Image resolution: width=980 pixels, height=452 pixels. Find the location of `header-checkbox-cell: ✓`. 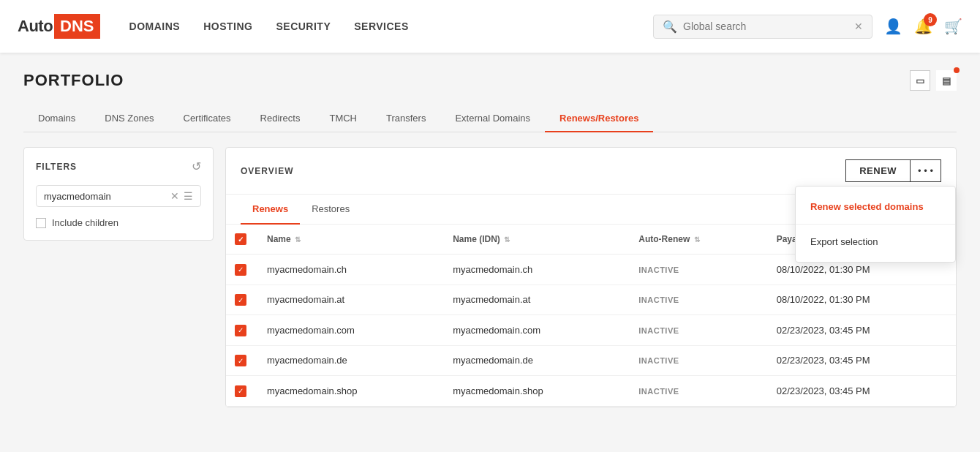

header-checkbox-cell: ✓ is located at coordinates (241, 240).